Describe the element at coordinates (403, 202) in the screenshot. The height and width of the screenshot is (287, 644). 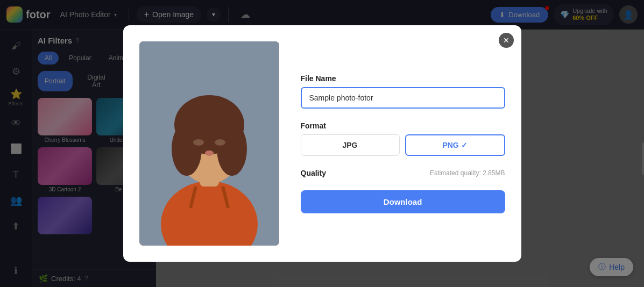
I see `download-main-button: Download` at that location.